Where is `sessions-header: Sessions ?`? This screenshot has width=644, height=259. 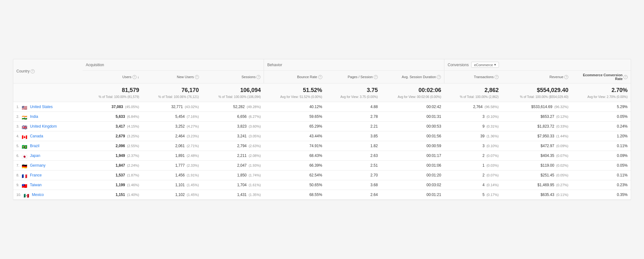
sessions-header: Sessions ? is located at coordinates (233, 77).